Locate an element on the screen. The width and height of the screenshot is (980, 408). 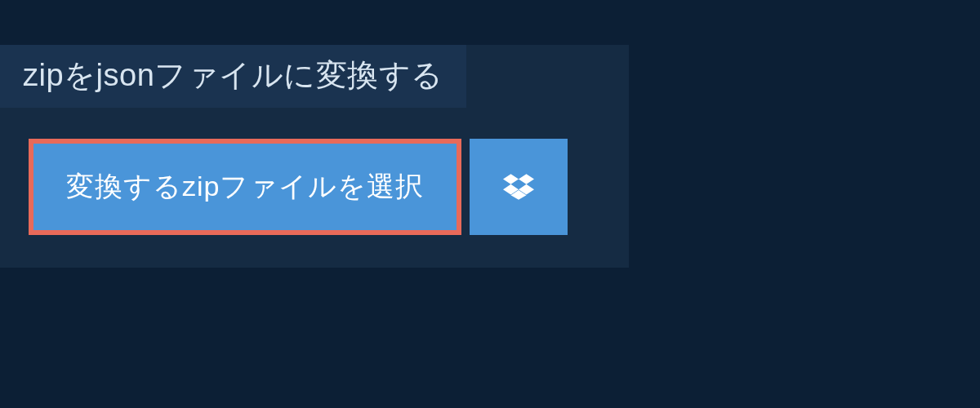
title-container: zipをjsonファイルに変換する is located at coordinates (234, 77).